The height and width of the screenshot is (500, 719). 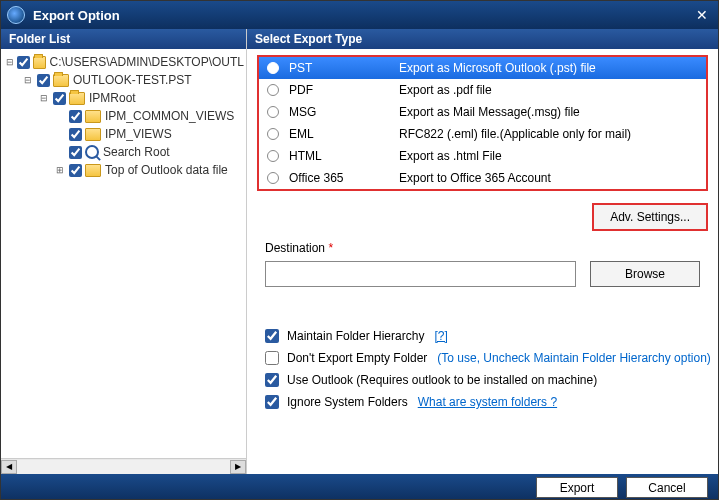 I want to click on tree-label: IPM_COMMON_VIEWS, so click(x=169, y=116).